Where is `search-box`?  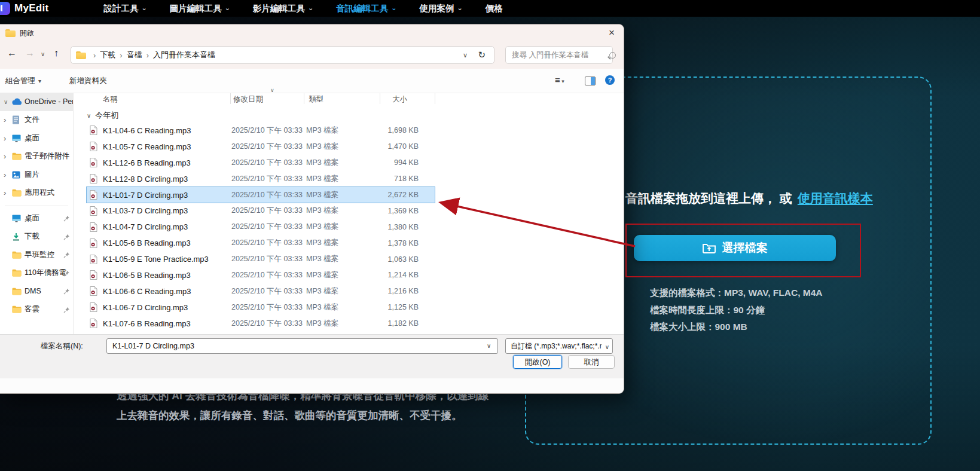 search-box is located at coordinates (559, 55).